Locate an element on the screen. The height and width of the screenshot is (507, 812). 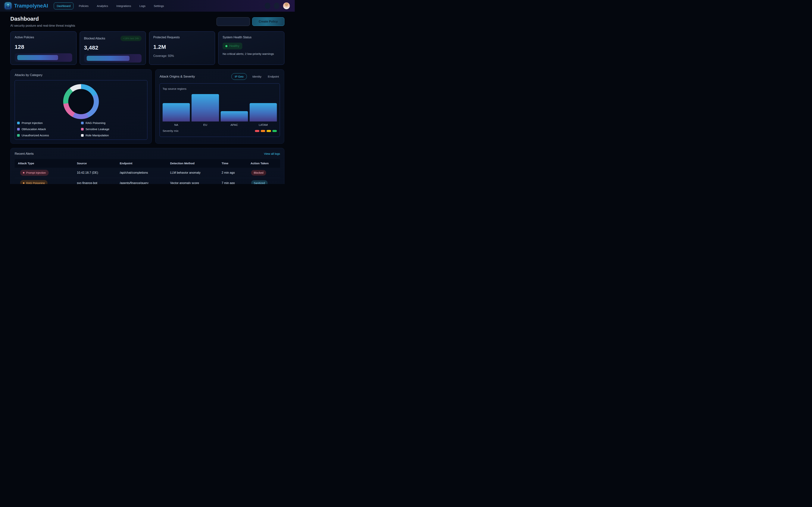
nav-right-cluster is located at coordinates (277, 6).